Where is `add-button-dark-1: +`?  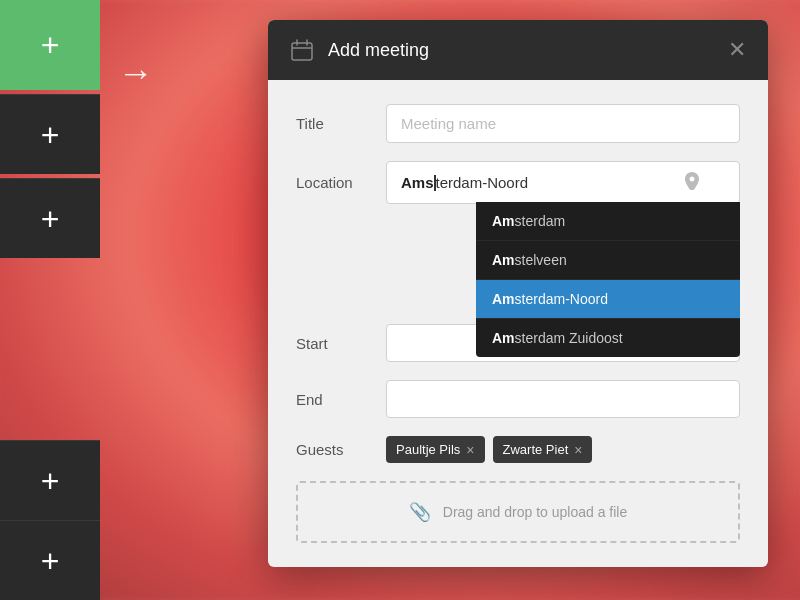 add-button-dark-1: + is located at coordinates (50, 134).